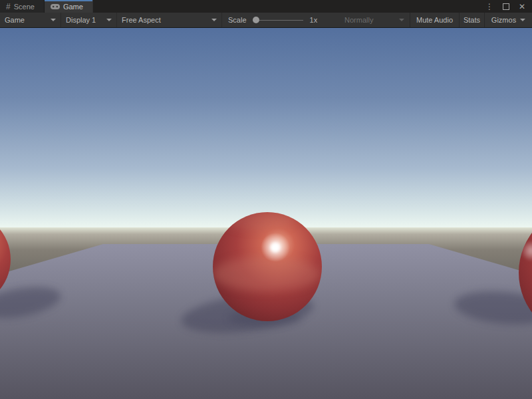 Image resolution: width=532 pixels, height=399 pixels. What do you see at coordinates (314, 20) in the screenshot?
I see `scale-value: 1x` at bounding box center [314, 20].